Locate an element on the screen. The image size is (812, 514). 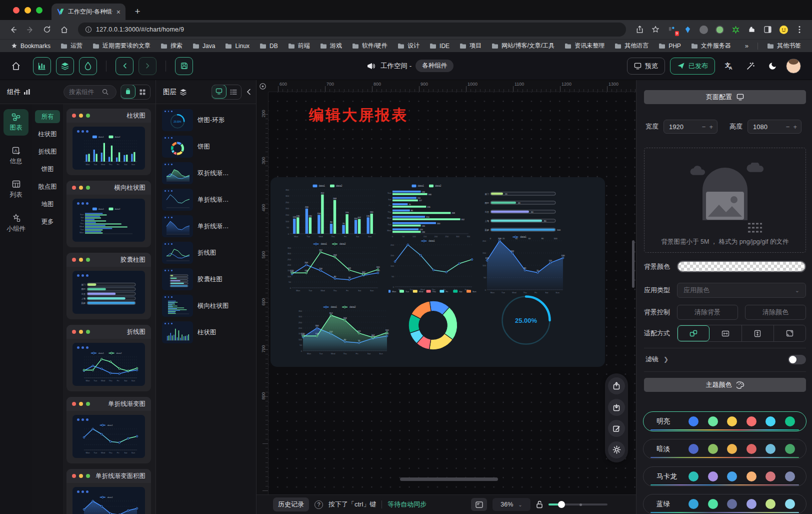
bookmark-folder: 设计 is located at coordinates (408, 46).